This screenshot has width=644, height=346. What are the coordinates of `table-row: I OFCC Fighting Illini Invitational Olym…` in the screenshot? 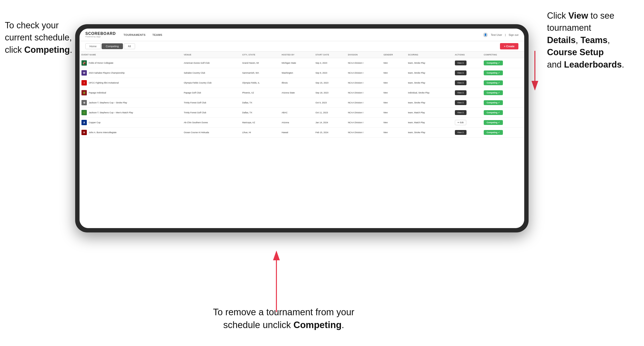 It's located at (302, 83).